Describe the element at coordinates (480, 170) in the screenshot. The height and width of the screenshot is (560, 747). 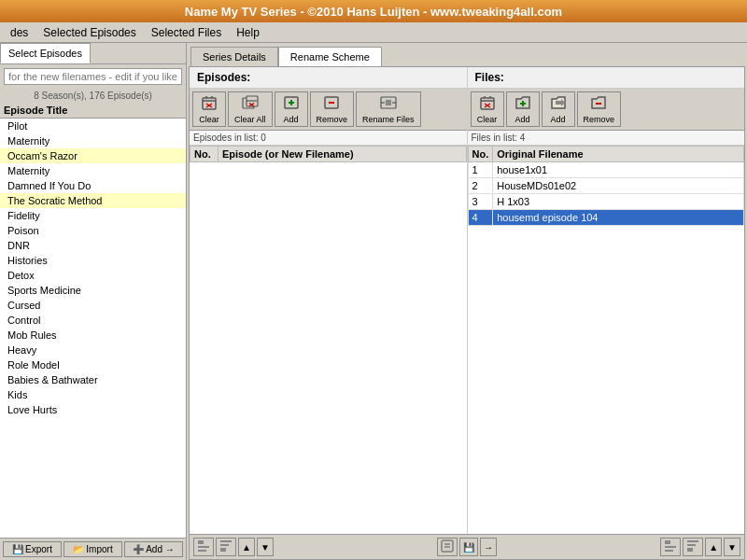
I see `row-no: 1` at that location.